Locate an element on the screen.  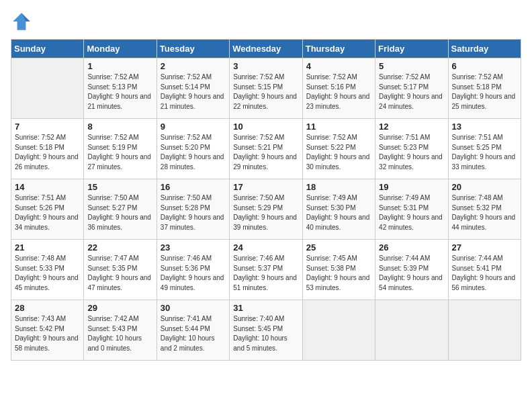
day-info: Sunrise: 7:52 AMSunset: 5:17 PMDaylight:… is located at coordinates (411, 92).